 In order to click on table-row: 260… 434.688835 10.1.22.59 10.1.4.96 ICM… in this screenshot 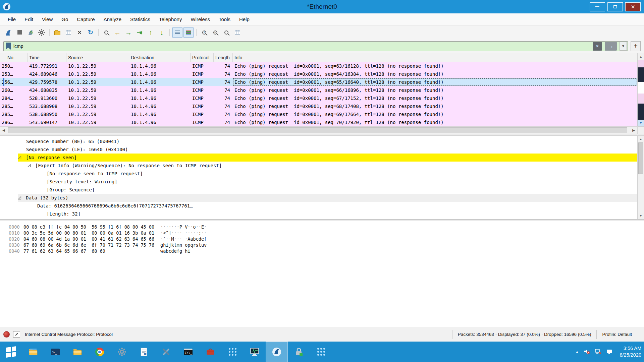, I will do `click(319, 90)`.